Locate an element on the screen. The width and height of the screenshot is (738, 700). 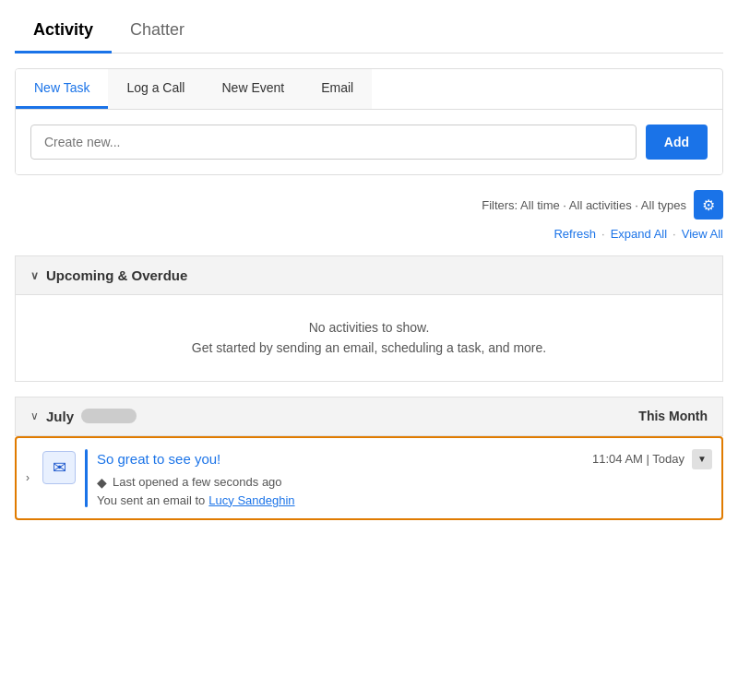
upcoming-section-title: ∨ Upcoming & Overdue is located at coordinates (109, 275).